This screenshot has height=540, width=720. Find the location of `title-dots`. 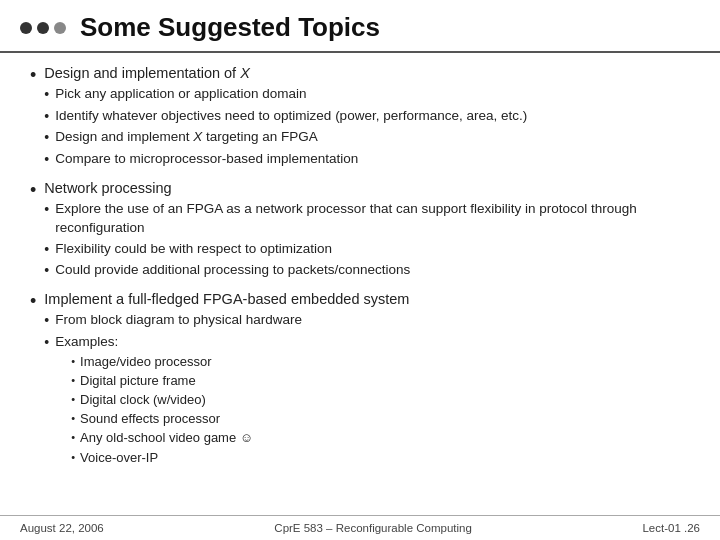

title-dots is located at coordinates (43, 28).